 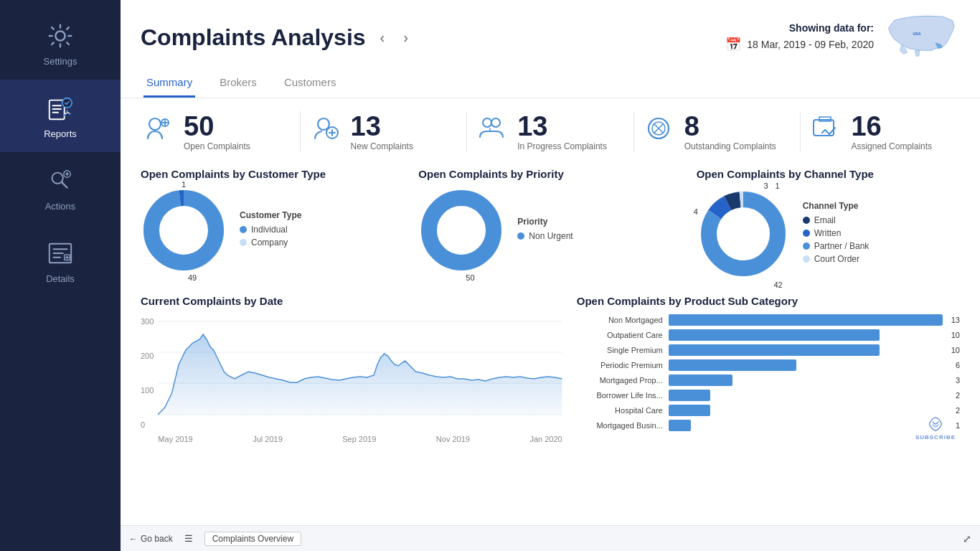 What do you see at coordinates (273, 174) in the screenshot?
I see `chart-customer-type-title: Open Complaints by Customer Type` at bounding box center [273, 174].